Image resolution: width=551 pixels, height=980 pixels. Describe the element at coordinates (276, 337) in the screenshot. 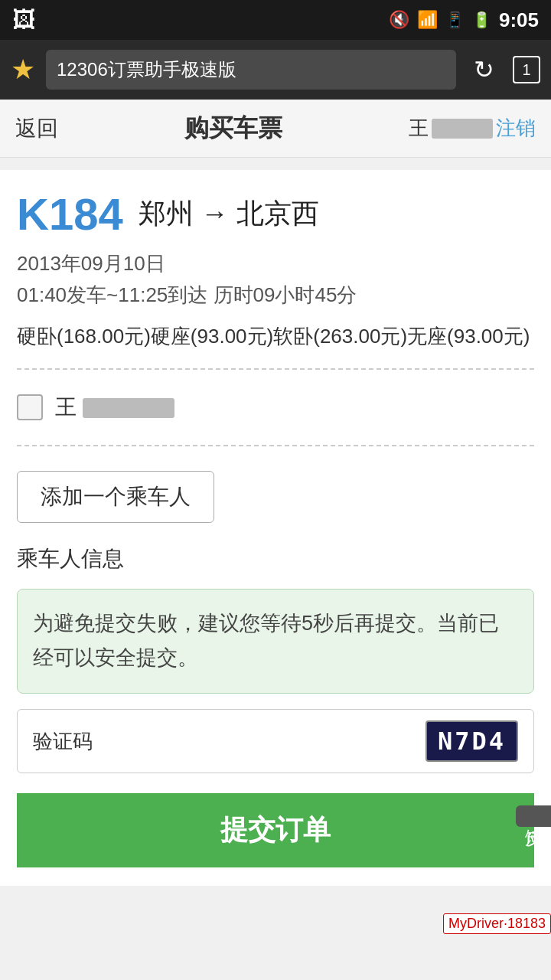

I see `train-prices: 硬卧(168.00元)硬座(93.00元)软卧(263.00元)无座(93.00…` at that location.